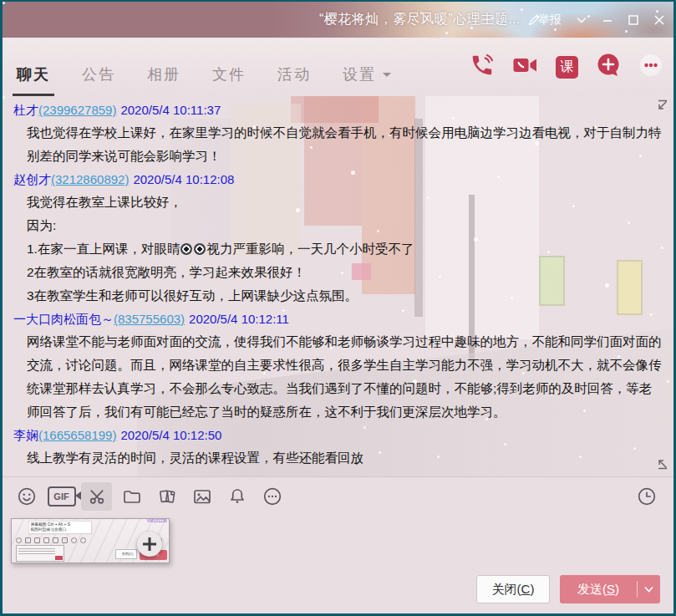 This screenshot has width=676, height=616. Describe the element at coordinates (62, 496) in the screenshot. I see `gif-label: GIF` at that location.